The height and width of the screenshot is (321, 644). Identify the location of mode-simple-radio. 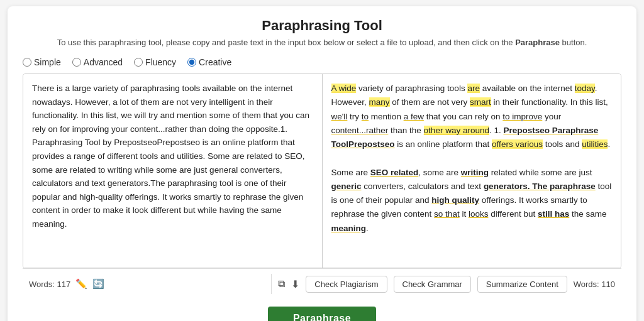
(27, 62).